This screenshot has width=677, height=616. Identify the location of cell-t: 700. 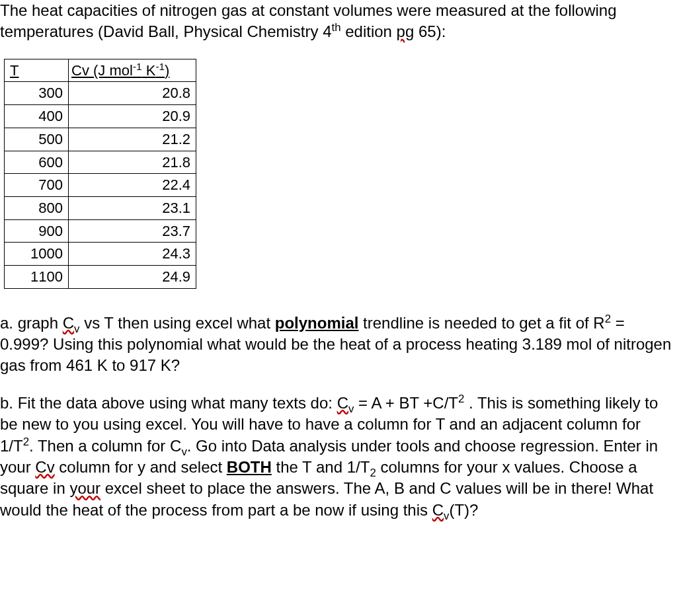
(37, 185).